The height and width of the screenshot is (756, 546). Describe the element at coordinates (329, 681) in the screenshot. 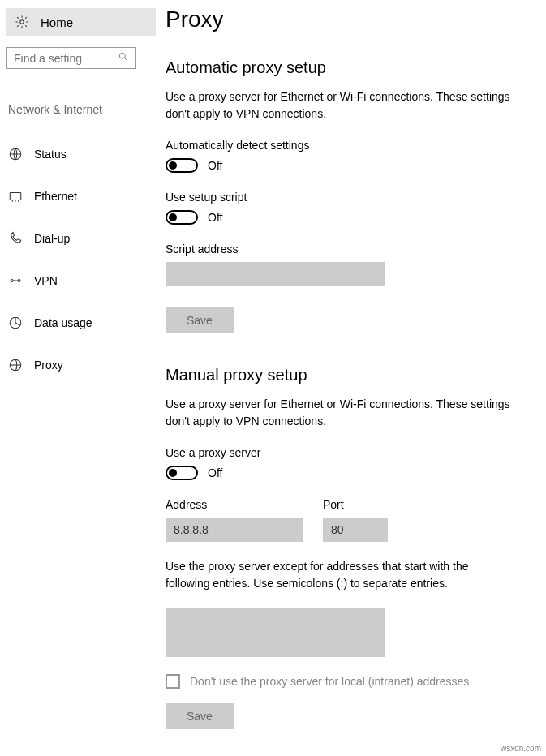

I see `bypass-local-label: Don't use the proxy server for local (in…` at that location.